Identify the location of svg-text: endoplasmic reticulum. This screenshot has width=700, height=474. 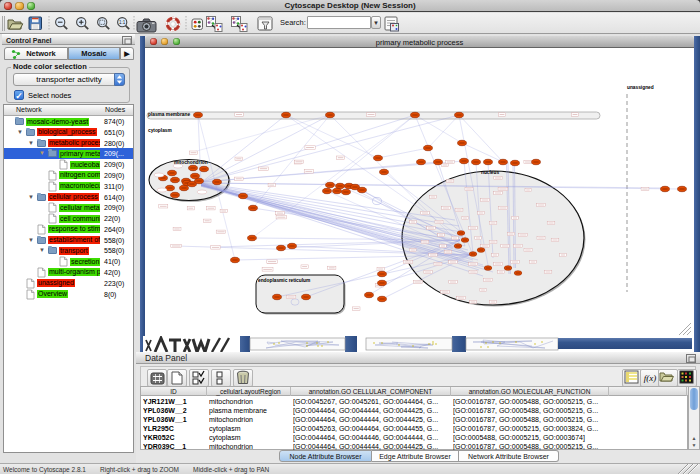
(284, 280).